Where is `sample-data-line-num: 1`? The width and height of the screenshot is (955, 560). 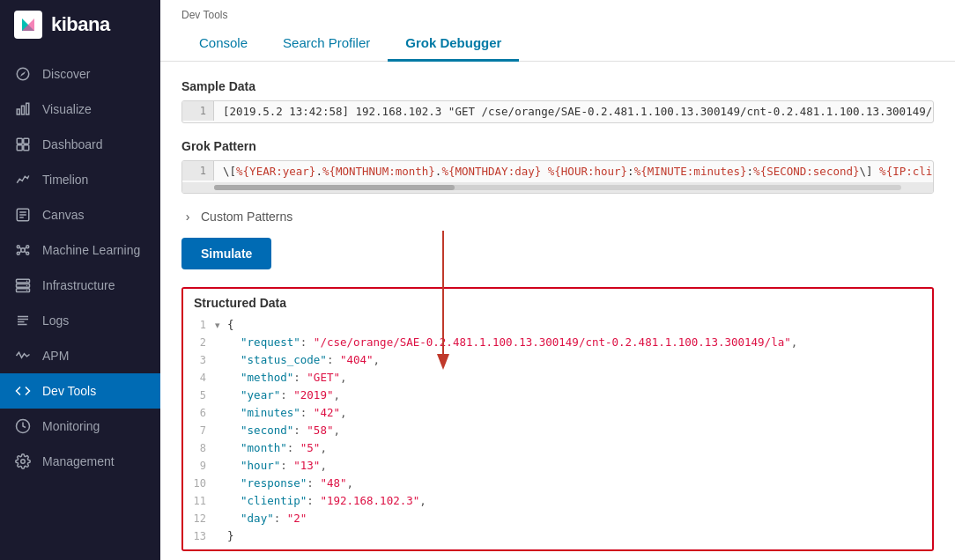 sample-data-line-num: 1 is located at coordinates (198, 111).